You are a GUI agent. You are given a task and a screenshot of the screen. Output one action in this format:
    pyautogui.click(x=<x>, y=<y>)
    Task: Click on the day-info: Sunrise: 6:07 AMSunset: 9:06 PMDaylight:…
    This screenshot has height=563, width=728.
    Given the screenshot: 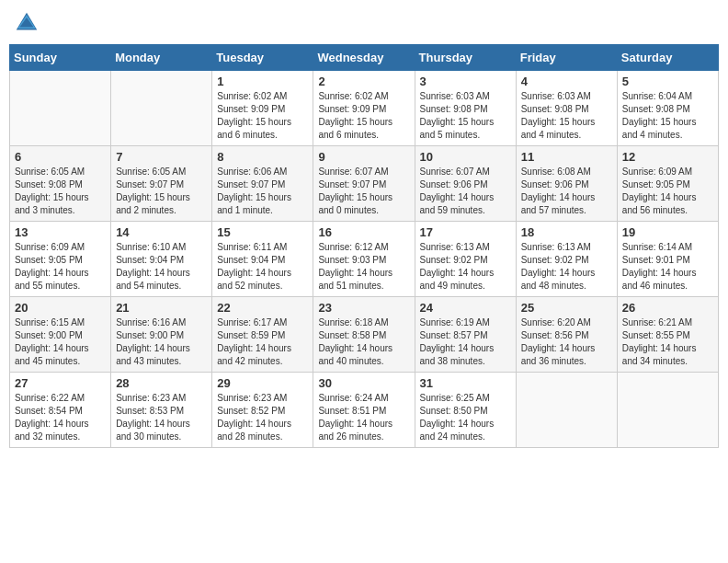 What is the action you would take?
    pyautogui.click(x=465, y=191)
    